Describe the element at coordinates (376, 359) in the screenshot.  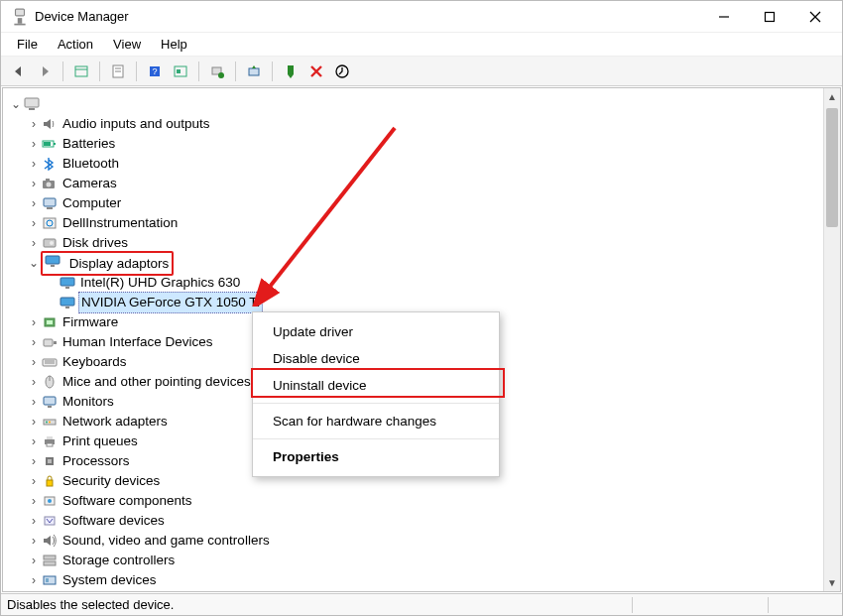
I see `context-disable-device: Disable device` at that location.